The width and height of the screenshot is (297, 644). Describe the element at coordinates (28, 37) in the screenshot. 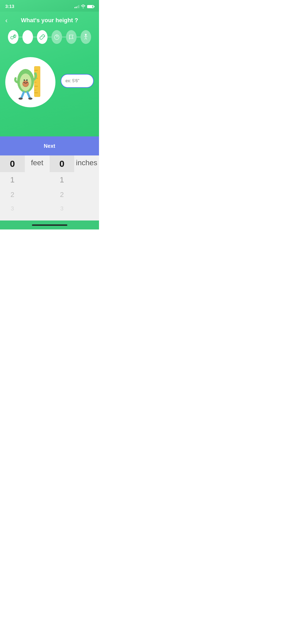

I see `step-info` at that location.